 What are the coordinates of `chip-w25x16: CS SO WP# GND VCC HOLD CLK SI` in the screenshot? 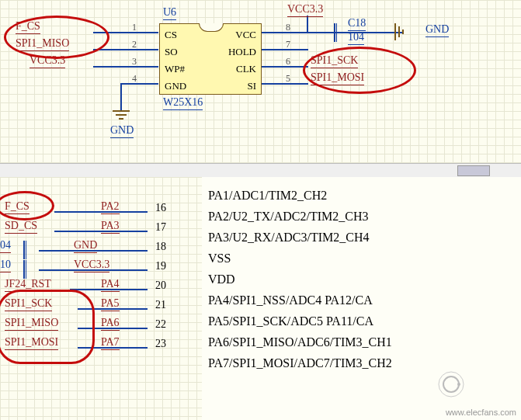 It's located at (210, 59).